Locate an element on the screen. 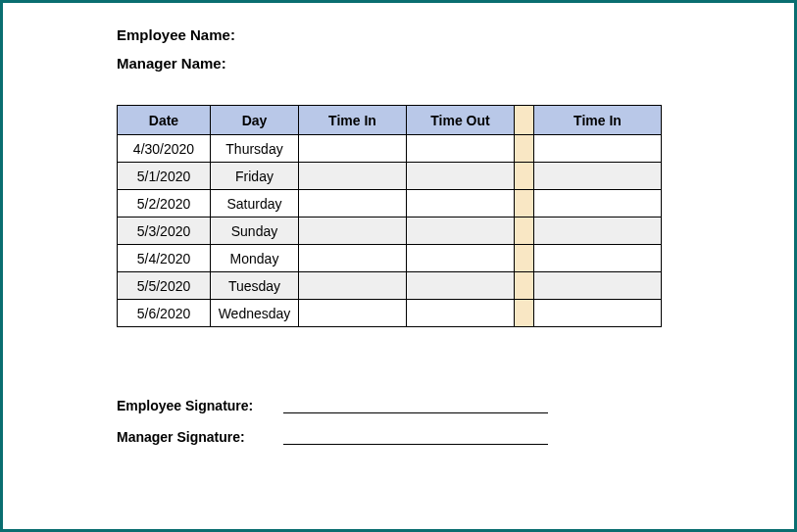  table-row: 5/2/2020 Saturday is located at coordinates (390, 204).